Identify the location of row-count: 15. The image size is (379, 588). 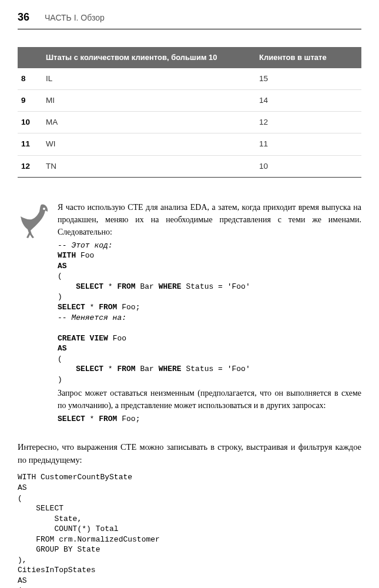
(308, 79).